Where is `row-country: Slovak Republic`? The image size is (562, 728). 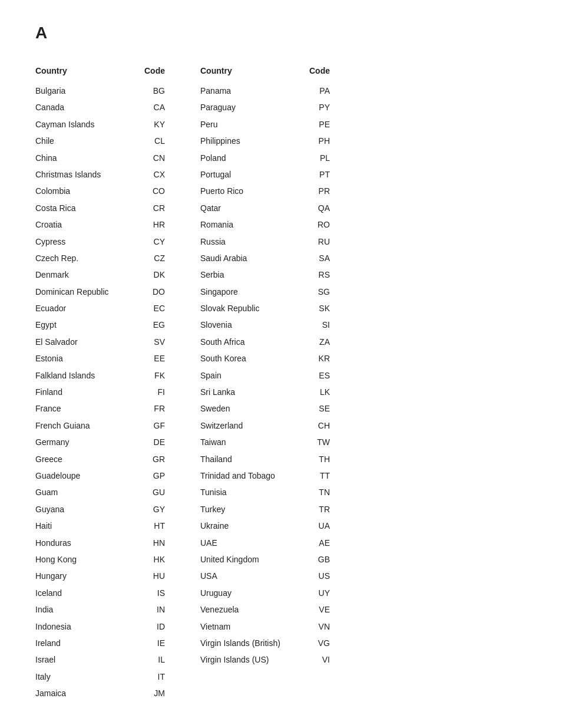 row-country: Slovak Republic is located at coordinates (250, 308).